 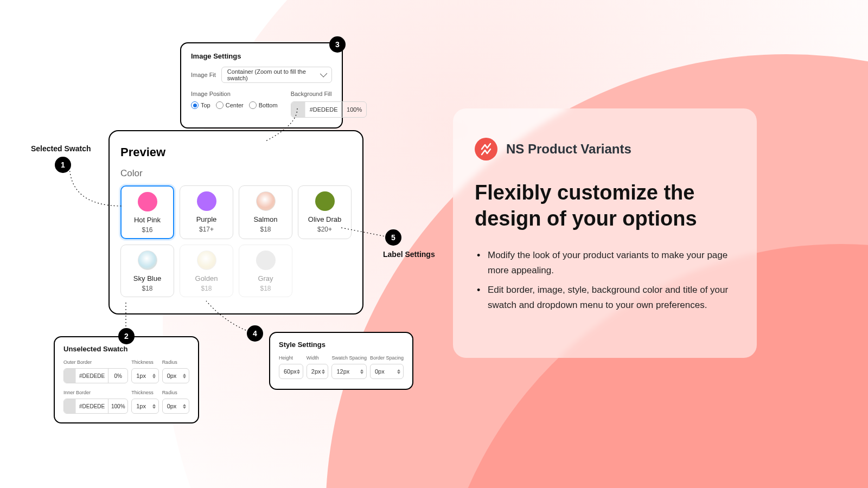 I want to click on style-settings-title: Style Settings, so click(x=341, y=345).